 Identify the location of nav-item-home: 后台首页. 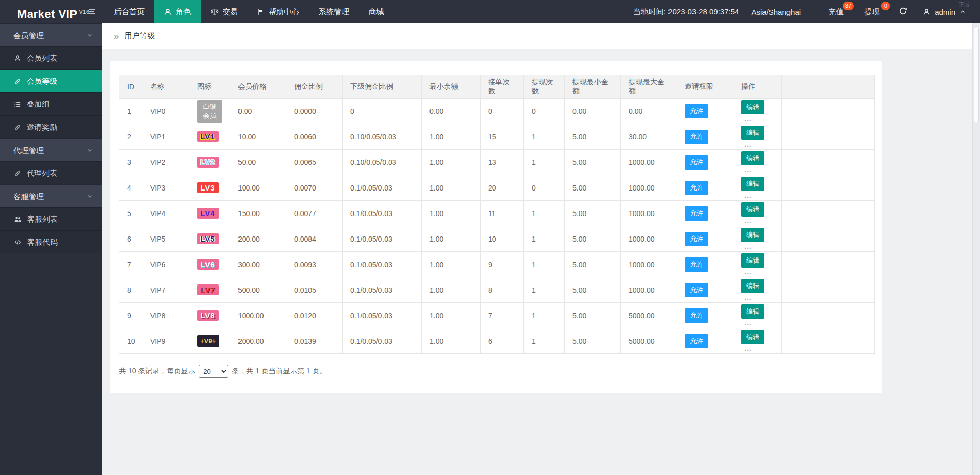
(129, 12).